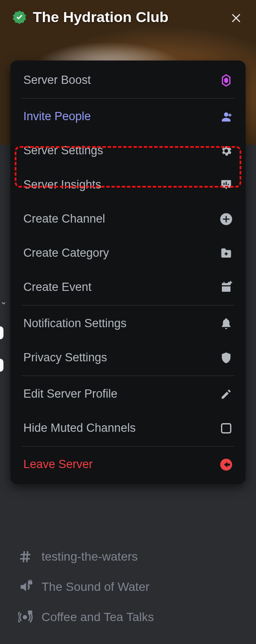  I want to click on checkbox-unchecked-icon, so click(226, 428).